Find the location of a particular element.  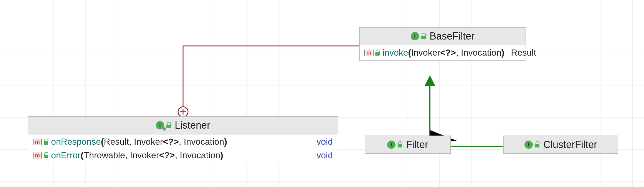

node-basefilter-header: I BaseFilter is located at coordinates (443, 37).